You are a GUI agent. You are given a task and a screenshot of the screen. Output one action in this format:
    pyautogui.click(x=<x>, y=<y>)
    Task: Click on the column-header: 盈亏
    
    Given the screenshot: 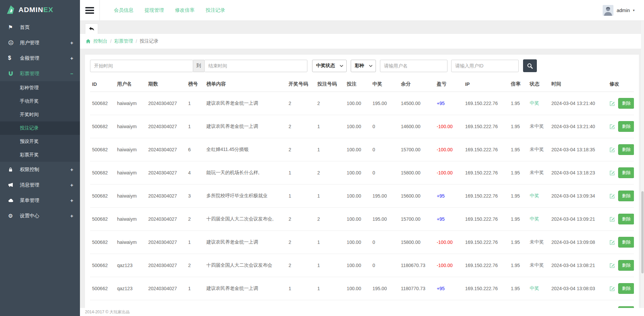 What is the action you would take?
    pyautogui.click(x=449, y=84)
    